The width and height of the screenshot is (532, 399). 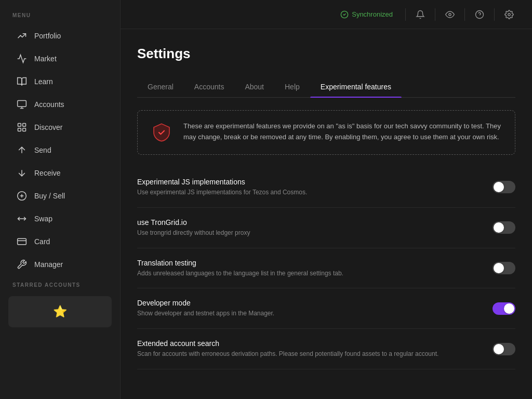 What do you see at coordinates (372, 15) in the screenshot?
I see `sync-label: Synchronized` at bounding box center [372, 15].